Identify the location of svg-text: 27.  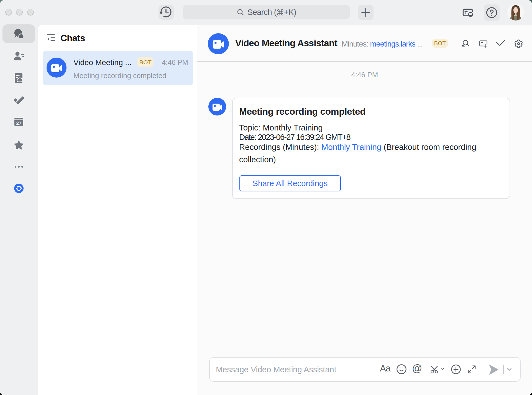
(19, 124).